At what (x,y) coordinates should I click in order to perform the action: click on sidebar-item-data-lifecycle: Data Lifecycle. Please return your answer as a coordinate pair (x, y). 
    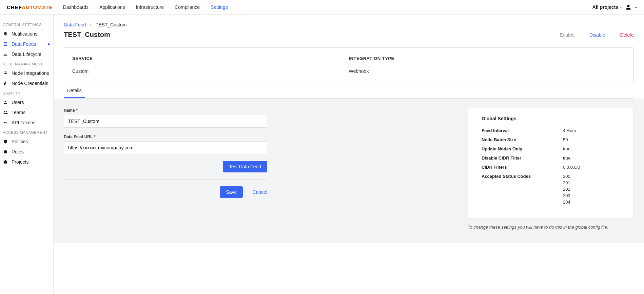
    Looking at the image, I should click on (26, 54).